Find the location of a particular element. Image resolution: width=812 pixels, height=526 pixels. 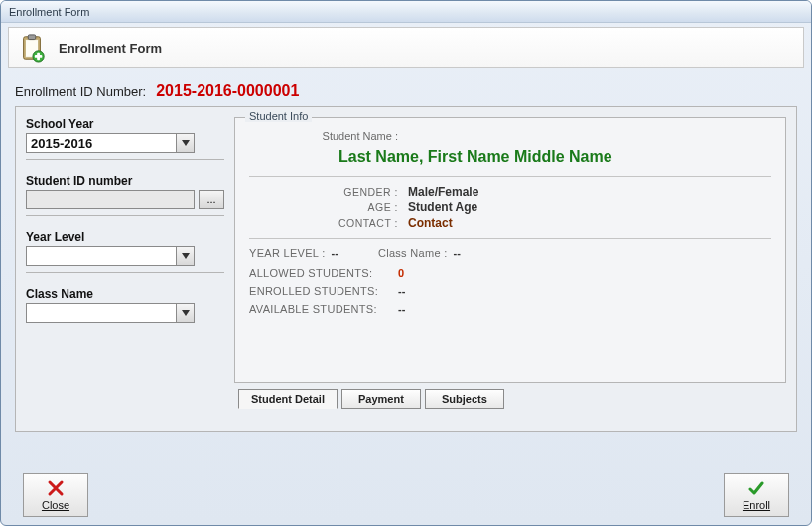

student-name-label: Student Name : is located at coordinates (329, 136).